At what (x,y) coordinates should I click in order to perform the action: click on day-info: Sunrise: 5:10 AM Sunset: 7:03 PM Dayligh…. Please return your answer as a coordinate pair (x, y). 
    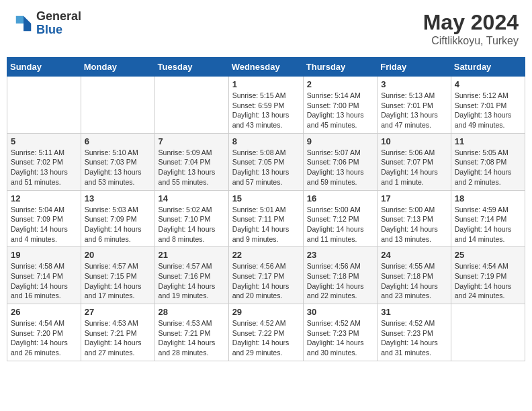
    Looking at the image, I should click on (118, 168).